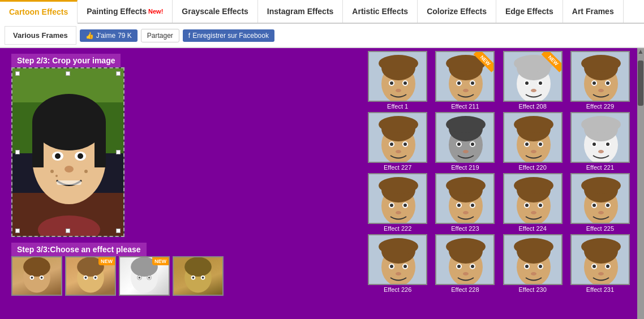 The width and height of the screenshot is (644, 319). Describe the element at coordinates (600, 290) in the screenshot. I see `effect-label-15: Effect 231` at that location.